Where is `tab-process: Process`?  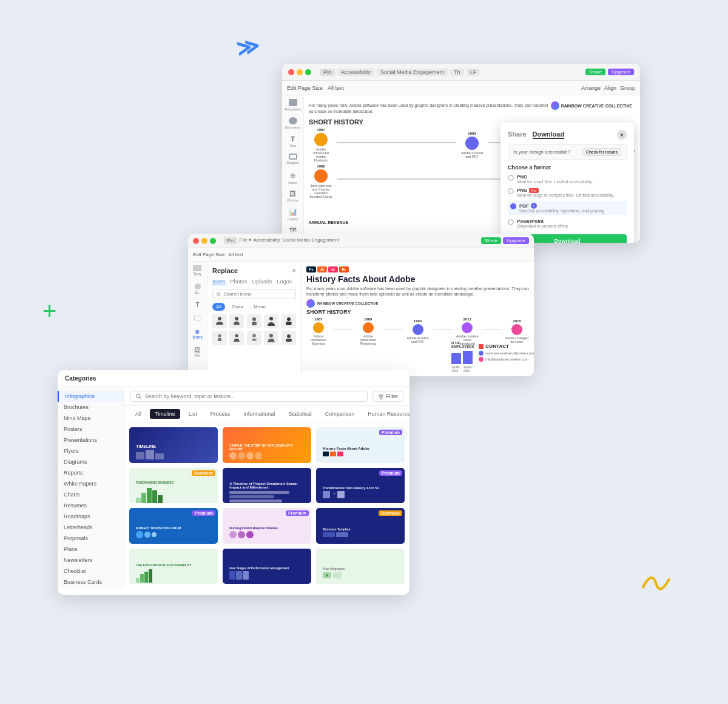 tab-process: Process is located at coordinates (221, 414).